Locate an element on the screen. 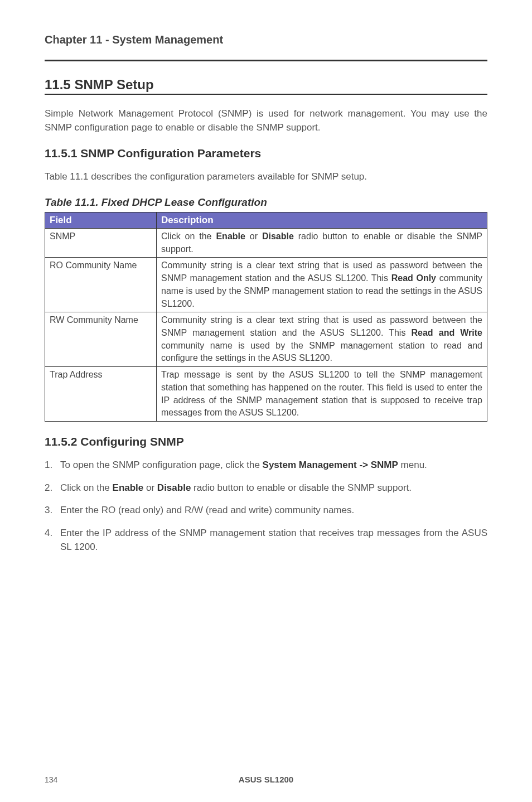 The height and width of the screenshot is (802, 532). list-item: Click on the Enable or Disable radio but… is located at coordinates (266, 489).